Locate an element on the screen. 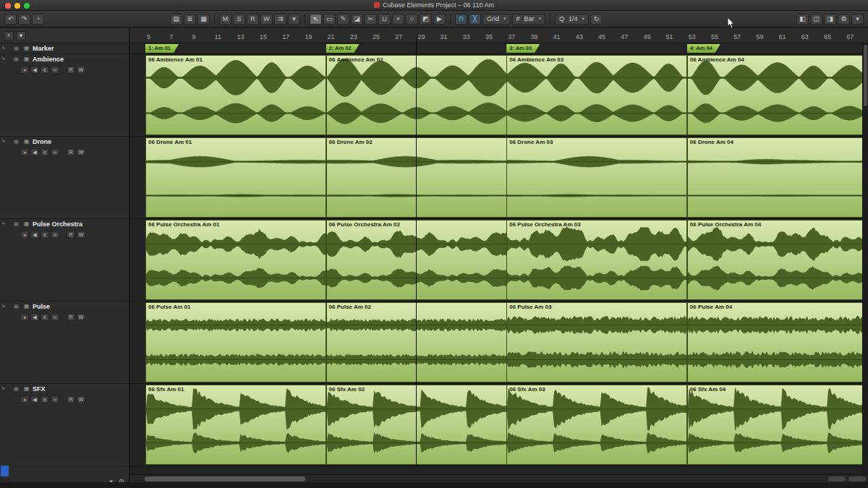 The height and width of the screenshot is (488, 868). ruler-tick: 19 is located at coordinates (308, 37).